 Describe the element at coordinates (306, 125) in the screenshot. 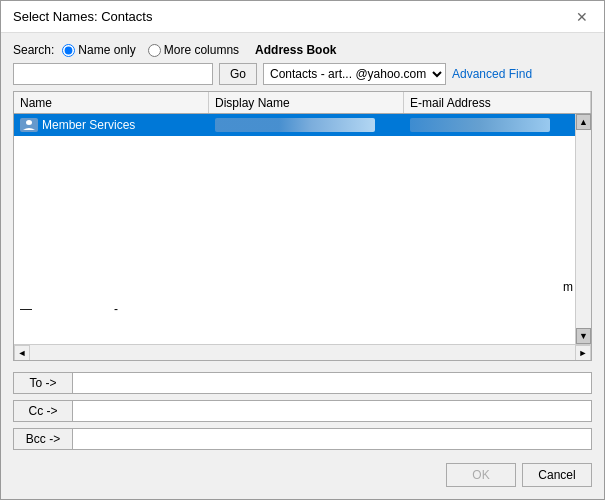

I see `cell-display` at that location.